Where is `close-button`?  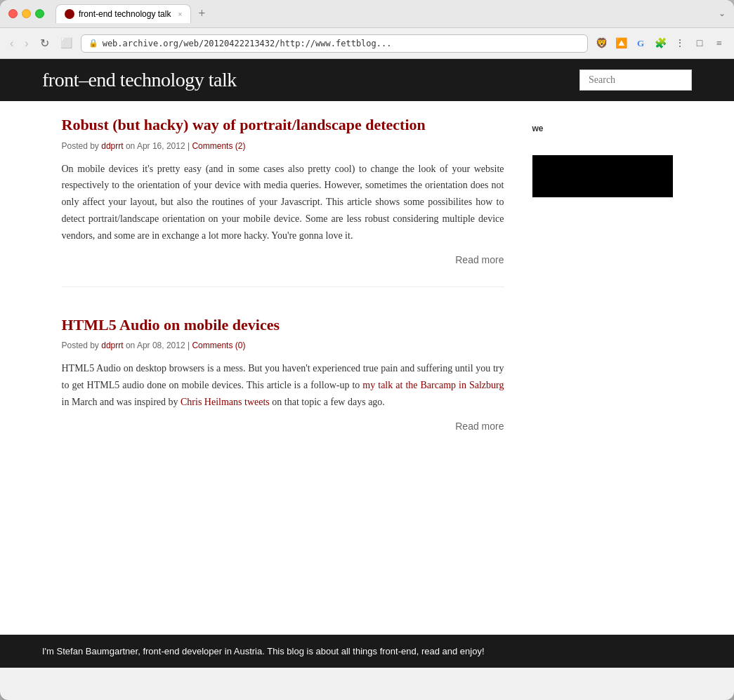 close-button is located at coordinates (13, 14).